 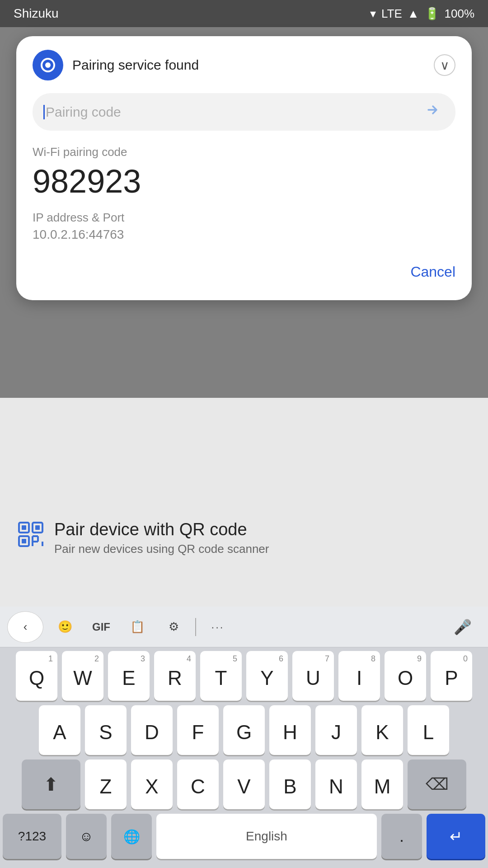 I want to click on ip-address-label: IP address & Port, so click(x=244, y=218).